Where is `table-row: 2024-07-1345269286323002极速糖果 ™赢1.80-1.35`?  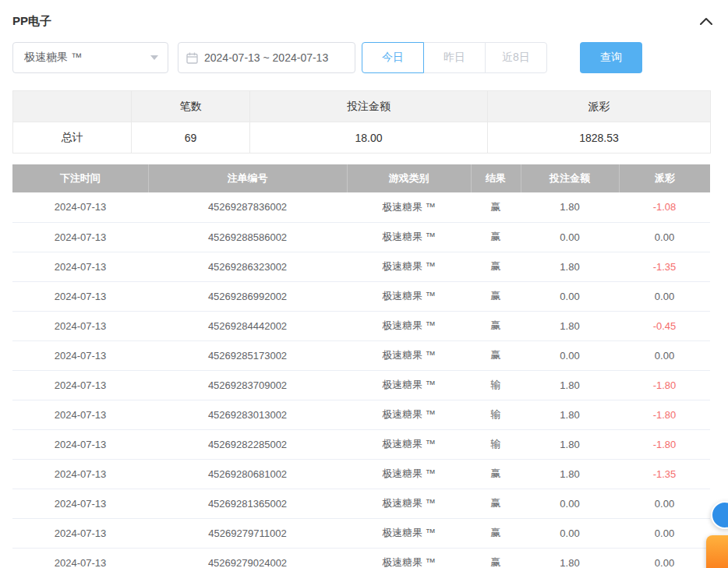 table-row: 2024-07-1345269286323002极速糖果 ™赢1.80-1.35 is located at coordinates (362, 266).